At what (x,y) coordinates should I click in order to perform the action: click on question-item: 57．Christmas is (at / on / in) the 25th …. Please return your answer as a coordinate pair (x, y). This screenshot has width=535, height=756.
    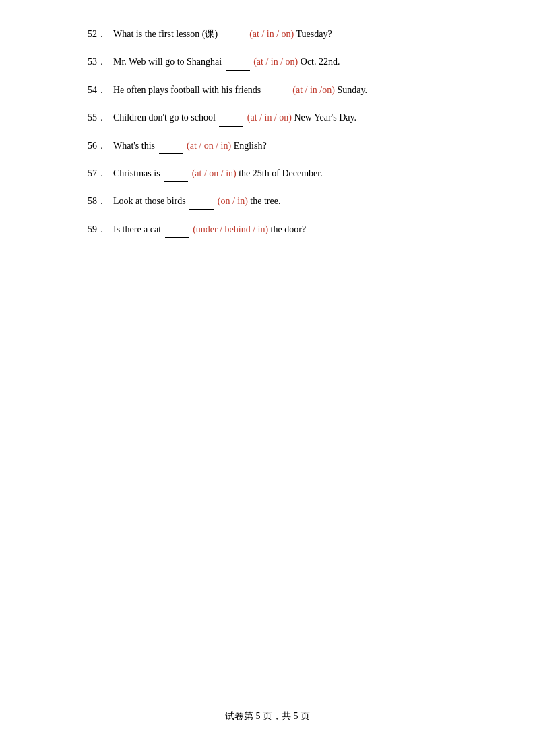
    Looking at the image, I should click on (278, 174).